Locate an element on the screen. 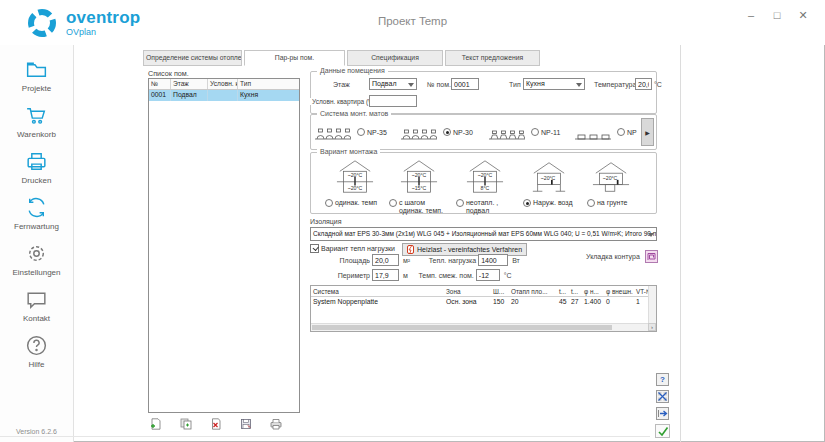 This screenshot has width=825, height=442. area-label: Площадь is located at coordinates (350, 260).